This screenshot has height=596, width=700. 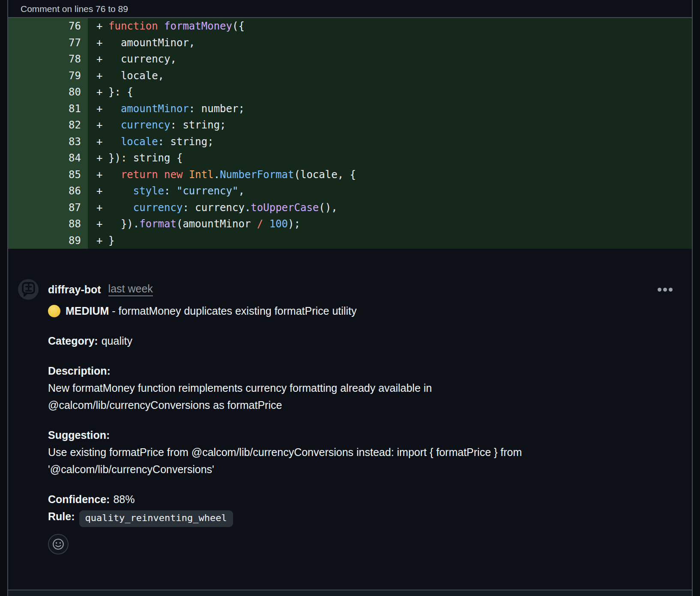 I want to click on diff-line-80: 80+}: {, so click(x=350, y=92).